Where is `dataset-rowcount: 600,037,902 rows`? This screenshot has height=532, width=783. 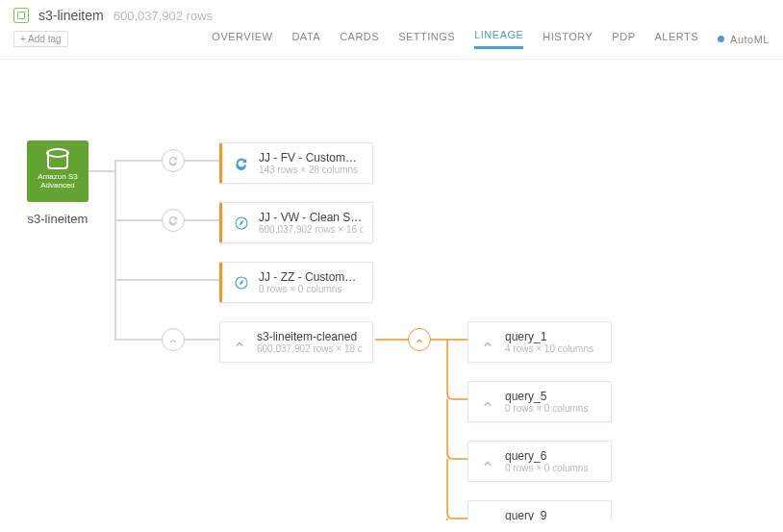 dataset-rowcount: 600,037,902 rows is located at coordinates (164, 15).